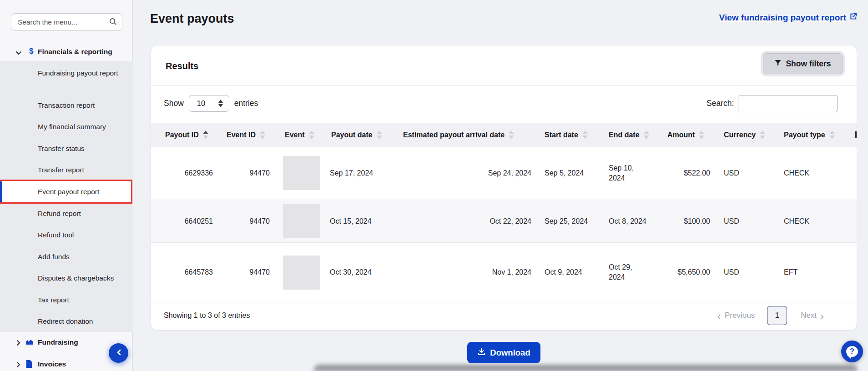 This screenshot has height=371, width=868. What do you see at coordinates (469, 273) in the screenshot?
I see `cell-estimated-arrival: Nov 1, 2024` at bounding box center [469, 273].